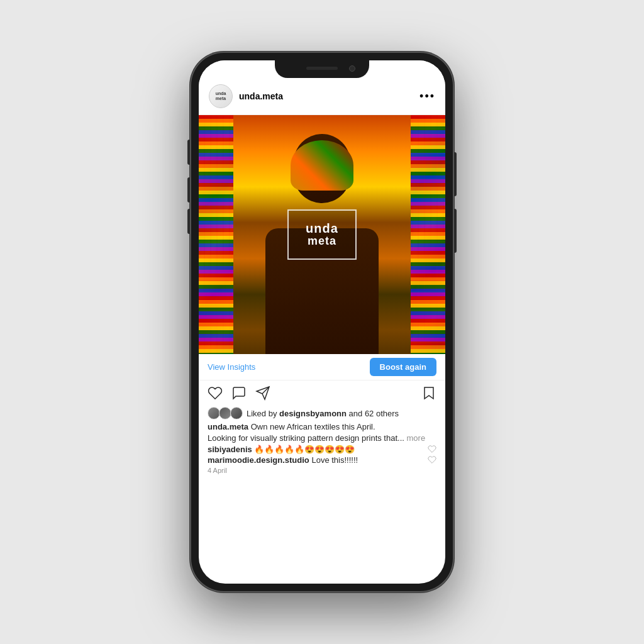 This screenshot has width=644, height=644. Describe the element at coordinates (263, 414) in the screenshot. I see `liked-by-prefix: Liked by` at that location.